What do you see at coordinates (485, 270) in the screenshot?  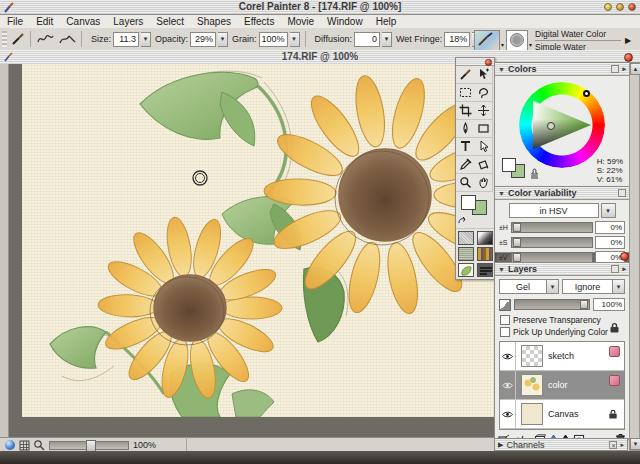 I see `nozzle-selector` at bounding box center [485, 270].